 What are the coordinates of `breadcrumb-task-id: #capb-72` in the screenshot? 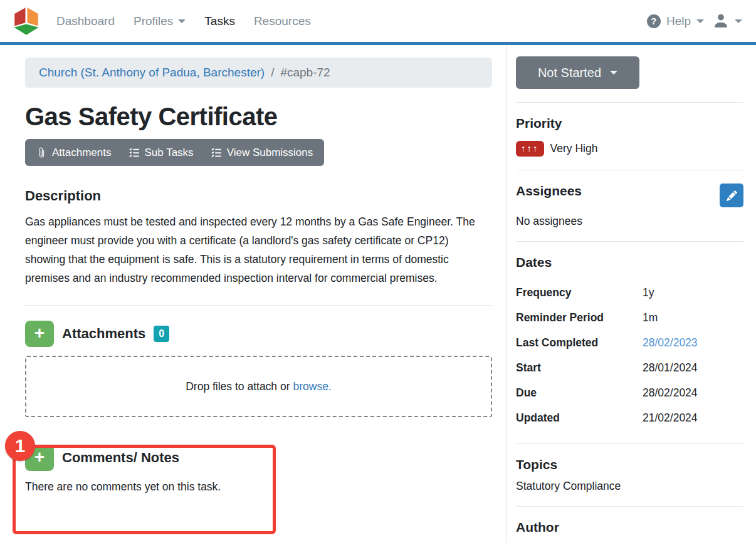 It's located at (305, 73).